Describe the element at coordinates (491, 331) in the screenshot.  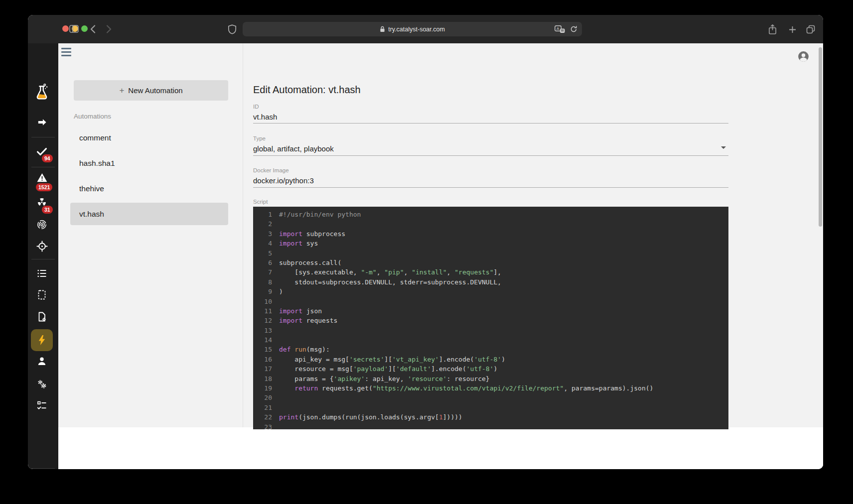
I see `code-line: 13` at that location.